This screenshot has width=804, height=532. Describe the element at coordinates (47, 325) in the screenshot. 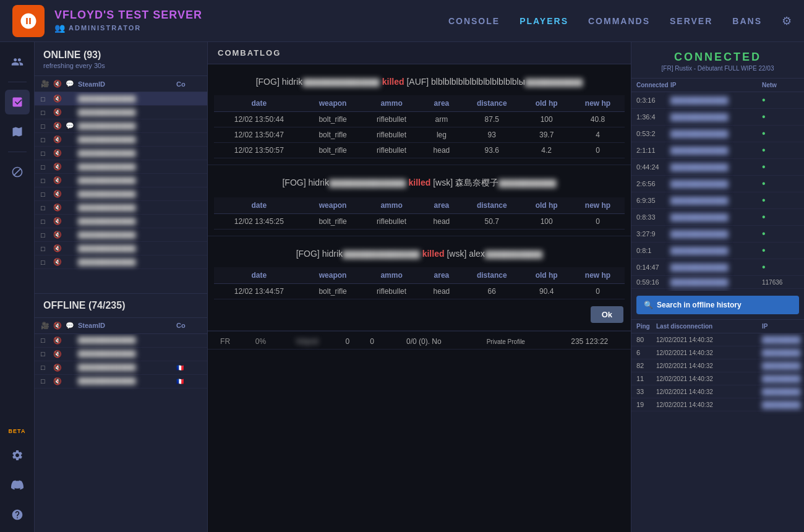

I see `col-cam2: 🎥` at that location.